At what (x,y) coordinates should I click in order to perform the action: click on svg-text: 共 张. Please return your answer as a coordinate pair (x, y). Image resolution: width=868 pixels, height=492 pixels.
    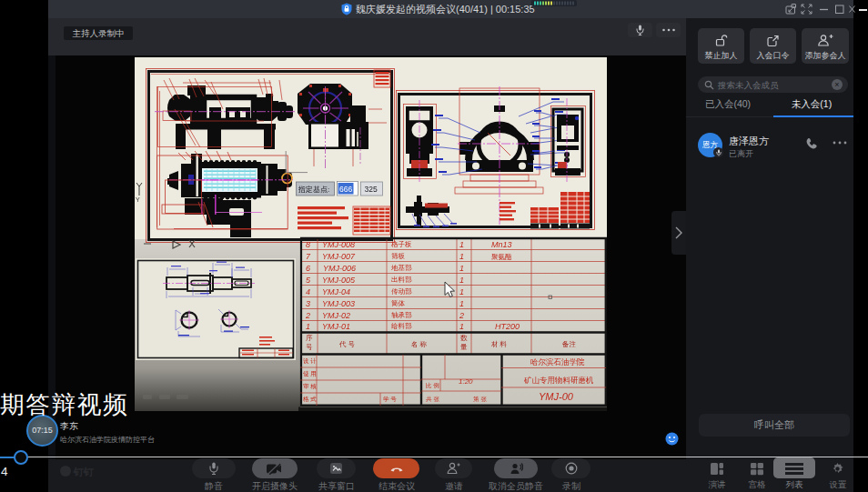
    Looking at the image, I should click on (433, 399).